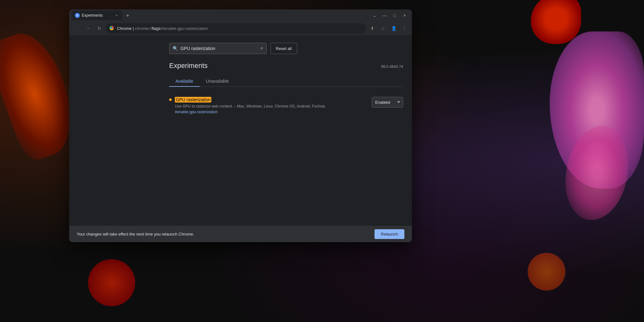 The height and width of the screenshot is (322, 644). What do you see at coordinates (184, 28) in the screenshot?
I see `address-hash-part: /#enable-gpu-rasterization` at bounding box center [184, 28].